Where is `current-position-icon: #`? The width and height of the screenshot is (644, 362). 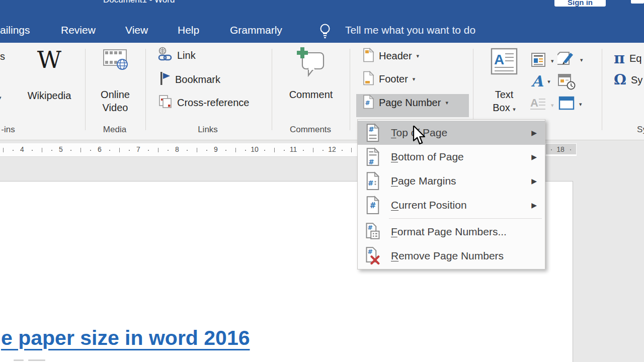 current-position-icon: # is located at coordinates (373, 205).